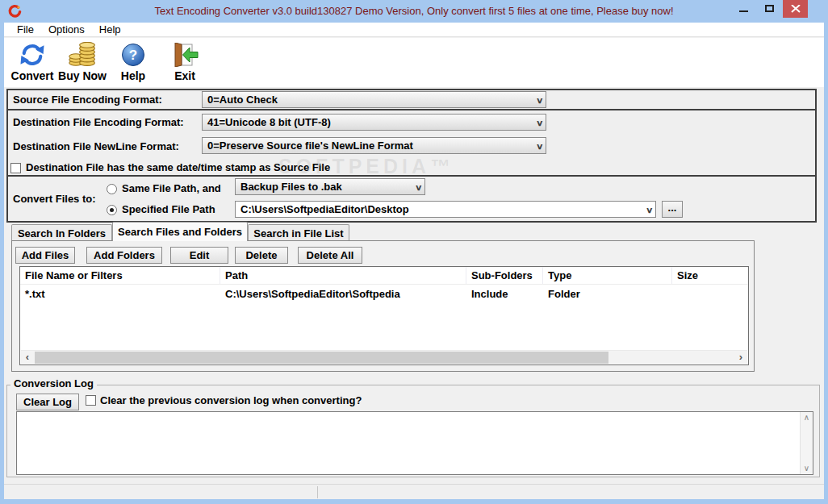  What do you see at coordinates (133, 76) in the screenshot?
I see `help-button-label: Help` at bounding box center [133, 76].